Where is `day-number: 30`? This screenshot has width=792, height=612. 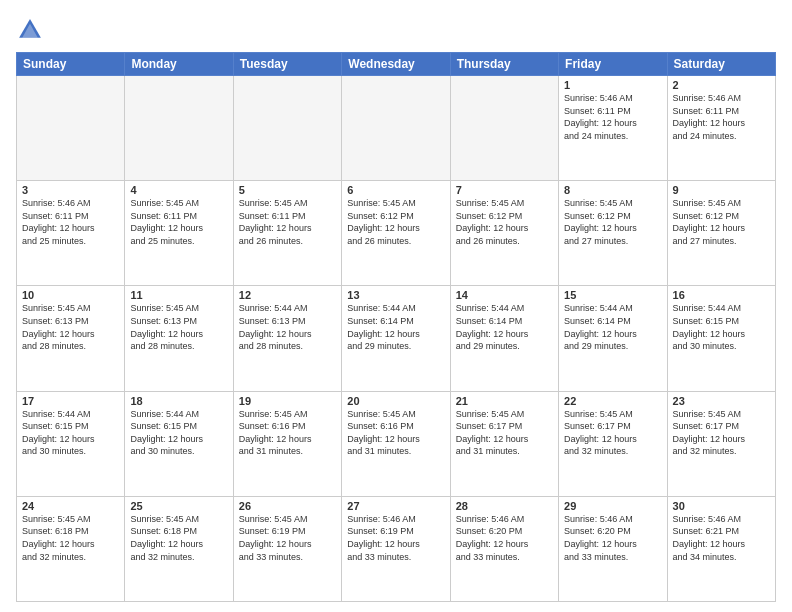
day-number: 30 is located at coordinates (722, 506).